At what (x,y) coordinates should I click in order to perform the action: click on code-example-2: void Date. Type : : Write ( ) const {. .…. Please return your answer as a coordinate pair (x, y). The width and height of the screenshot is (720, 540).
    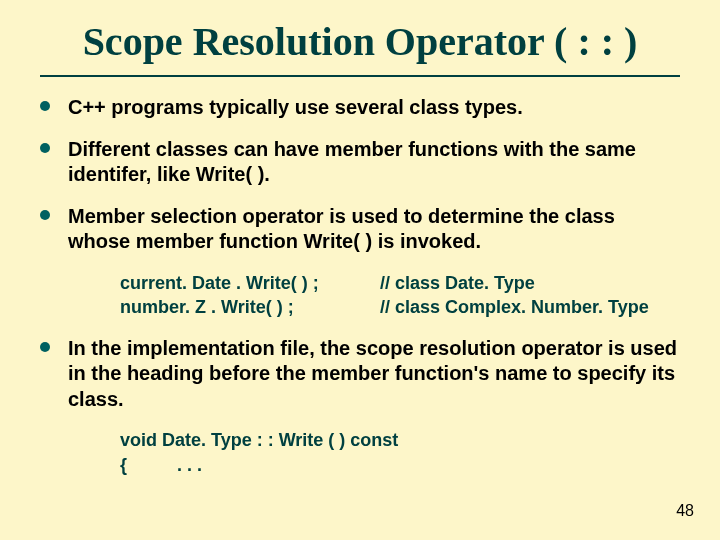
    Looking at the image, I should click on (400, 452).